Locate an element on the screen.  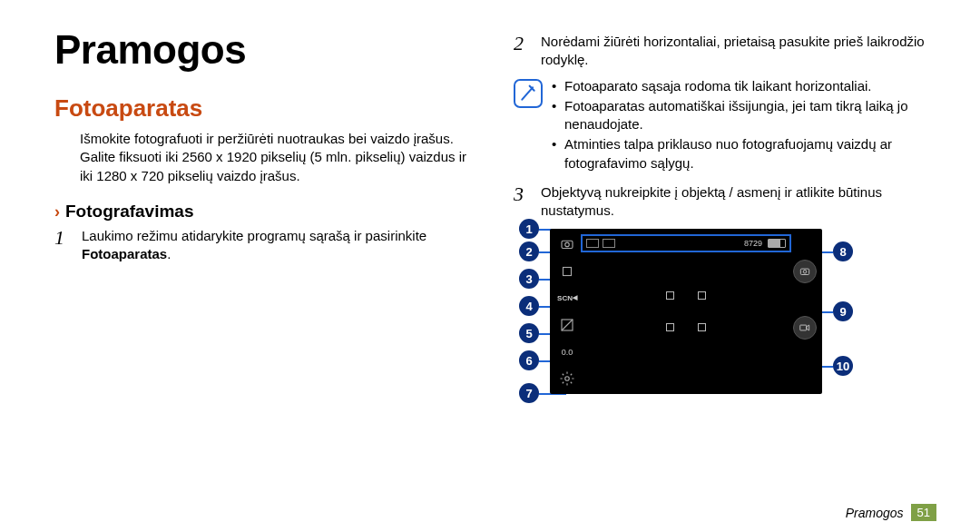
battery-icon is located at coordinates (777, 243).